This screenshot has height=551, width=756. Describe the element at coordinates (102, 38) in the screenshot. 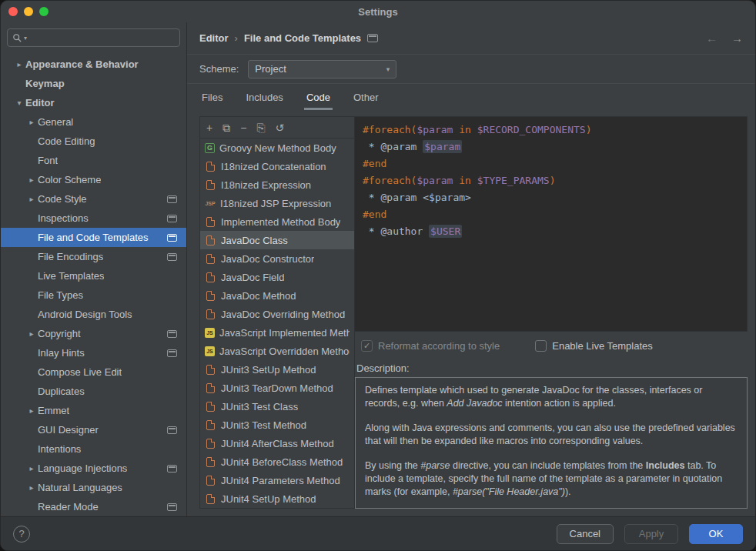

I see `search-input` at that location.